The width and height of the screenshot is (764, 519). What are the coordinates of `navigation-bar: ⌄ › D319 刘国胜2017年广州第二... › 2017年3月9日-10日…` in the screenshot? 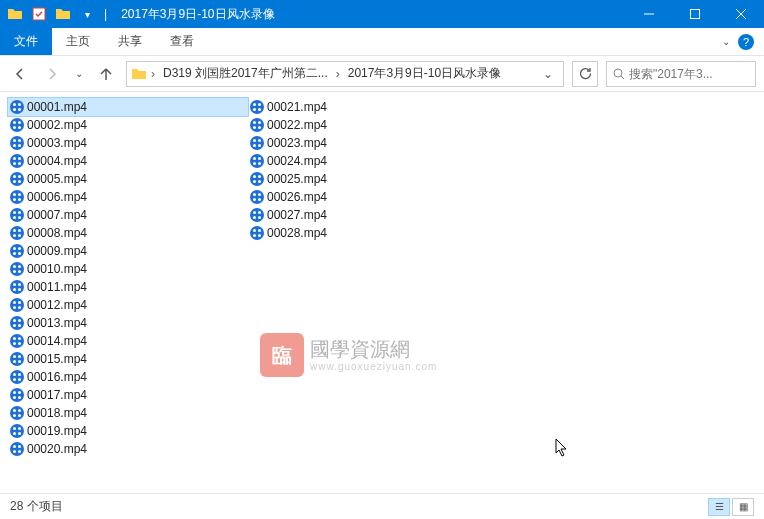 It's located at (382, 74).